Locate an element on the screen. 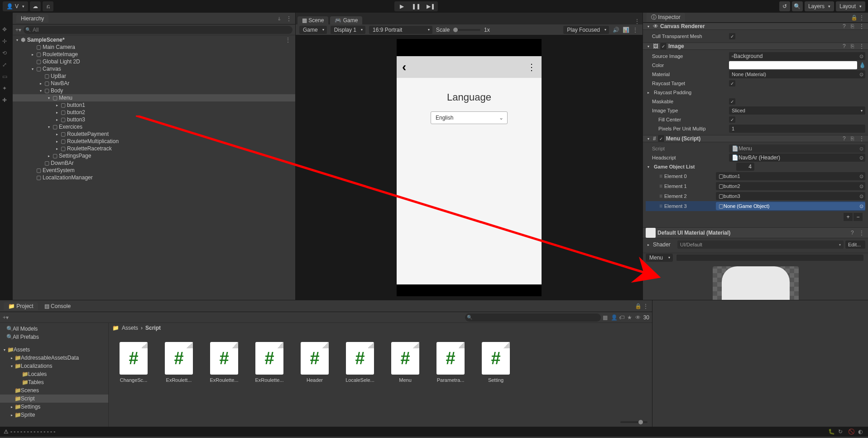  favorite-row: 🔍All Prefabs is located at coordinates (54, 337).